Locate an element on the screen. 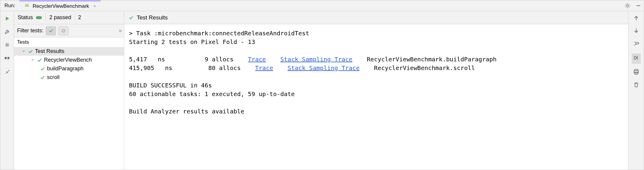 The image size is (644, 170). filter-row: Filter tests: » is located at coordinates (69, 31).